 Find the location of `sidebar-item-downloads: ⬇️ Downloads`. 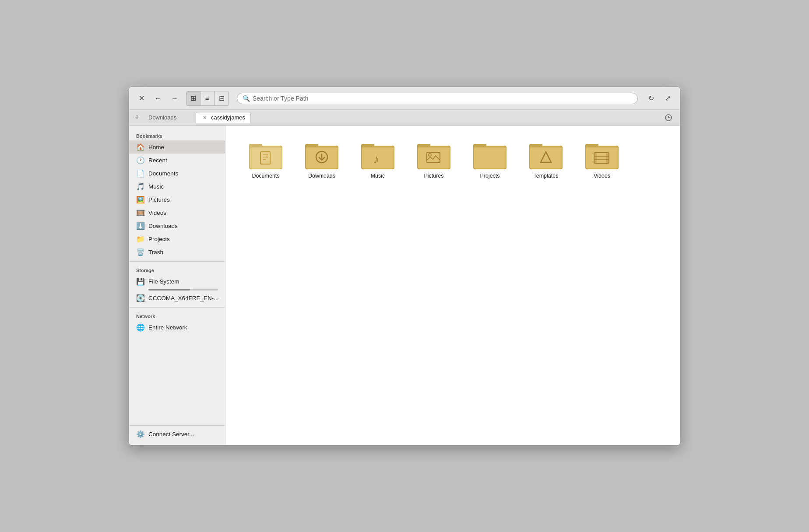

sidebar-item-downloads: ⬇️ Downloads is located at coordinates (177, 226).